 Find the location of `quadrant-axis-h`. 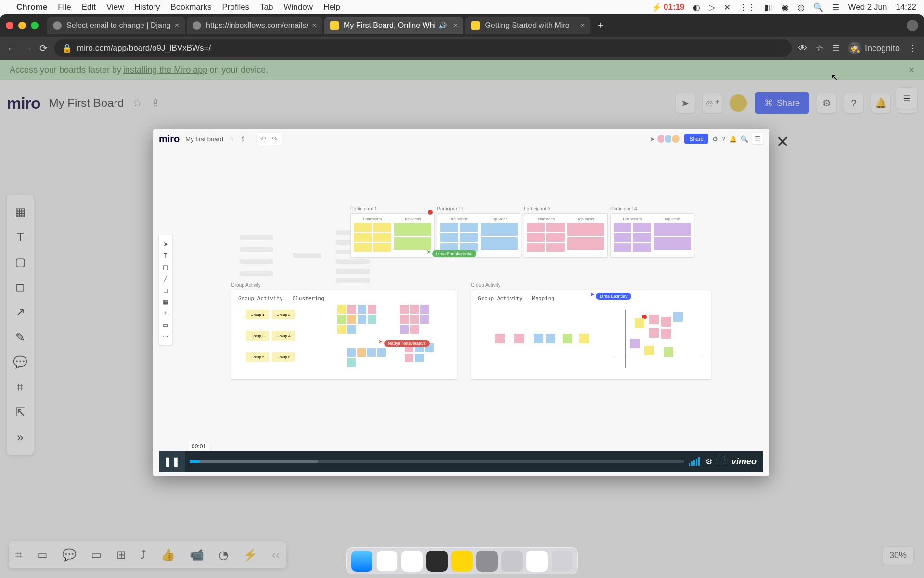

quadrant-axis-h is located at coordinates (659, 358).